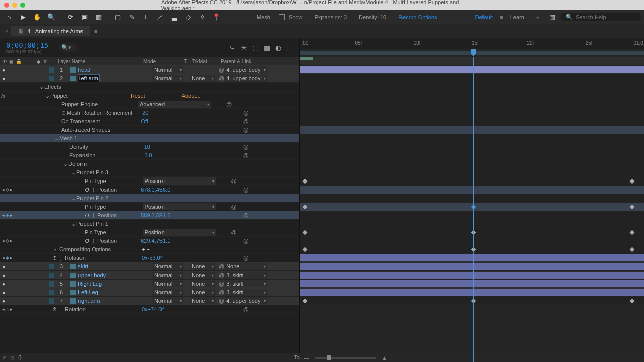 The image size is (644, 362). I want to click on trkmat-dropdown: None▾, so click(203, 78).